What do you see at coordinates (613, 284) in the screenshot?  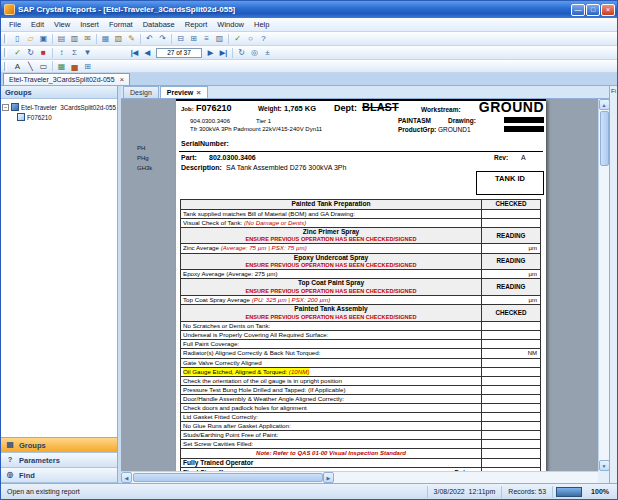 I see `field-explorer-collapsed: Fi` at bounding box center [613, 284].